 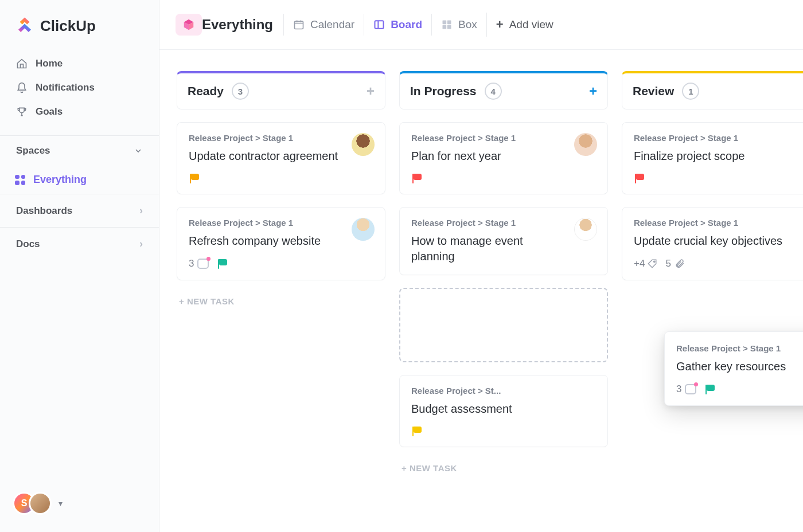 I want to click on nav-label: Home, so click(x=49, y=64).